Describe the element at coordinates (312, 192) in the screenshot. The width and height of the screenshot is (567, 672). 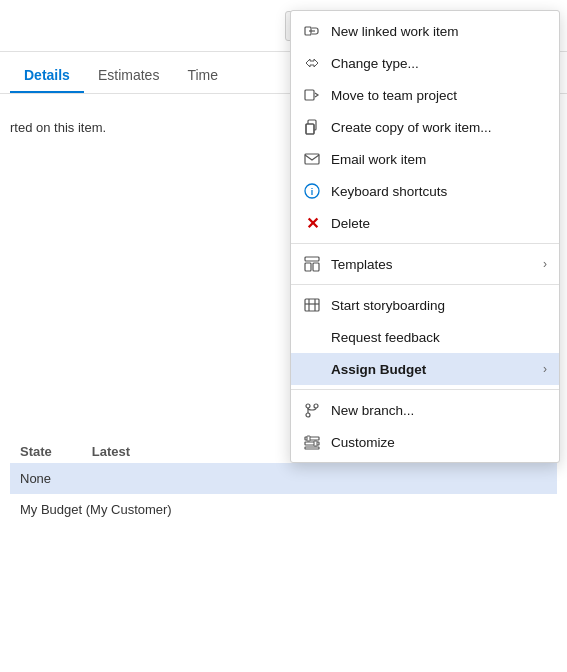
I see `svg-text: i` at that location.